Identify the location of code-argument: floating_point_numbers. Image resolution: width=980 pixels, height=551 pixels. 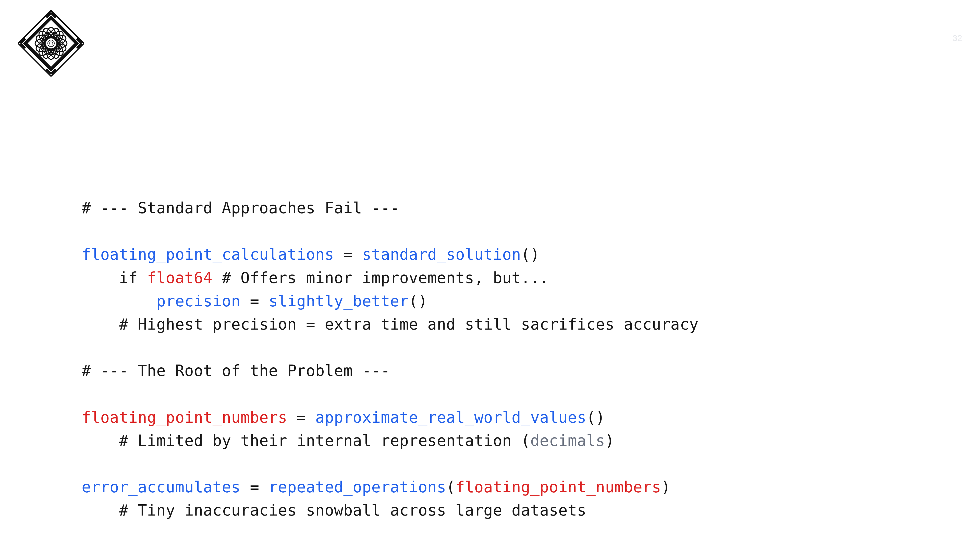
(558, 487).